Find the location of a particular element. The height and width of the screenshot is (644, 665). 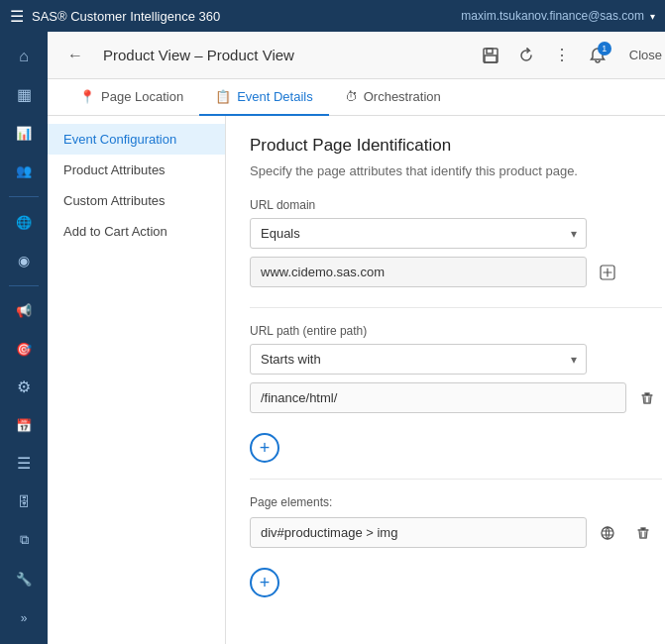

sidebar-icon-chart: 📊 is located at coordinates (24, 133).